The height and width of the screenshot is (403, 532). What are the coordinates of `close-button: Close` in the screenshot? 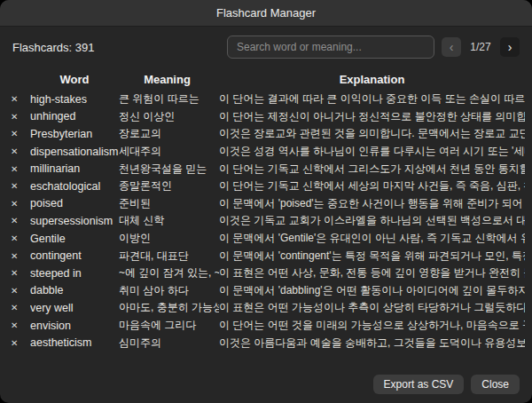 It's located at (495, 384).